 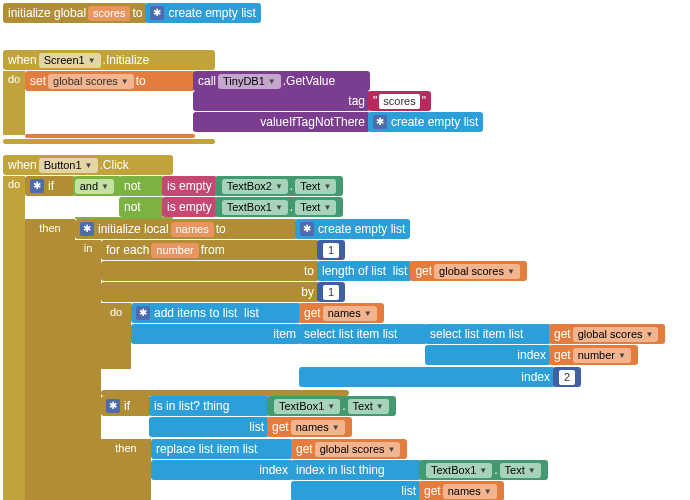 I want to click on text-dd: Text▼, so click(x=316, y=186).